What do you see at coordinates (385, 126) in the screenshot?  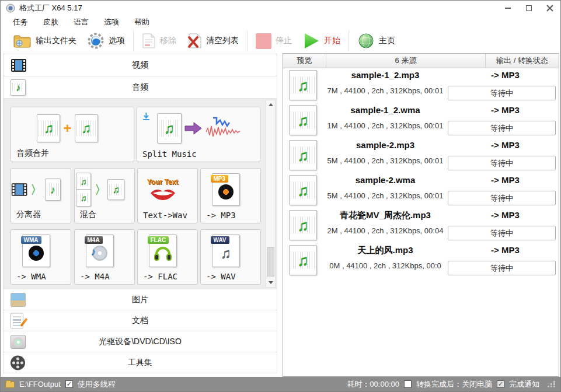 I see `file-info: 1M , 44100 , 2ch , 312Kbps, 00:01` at bounding box center [385, 126].